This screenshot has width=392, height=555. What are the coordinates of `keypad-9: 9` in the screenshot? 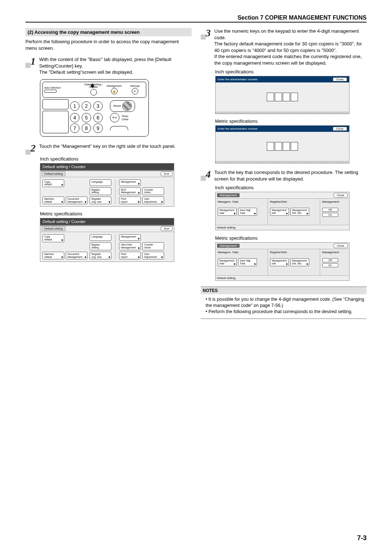 It's located at (98, 128).